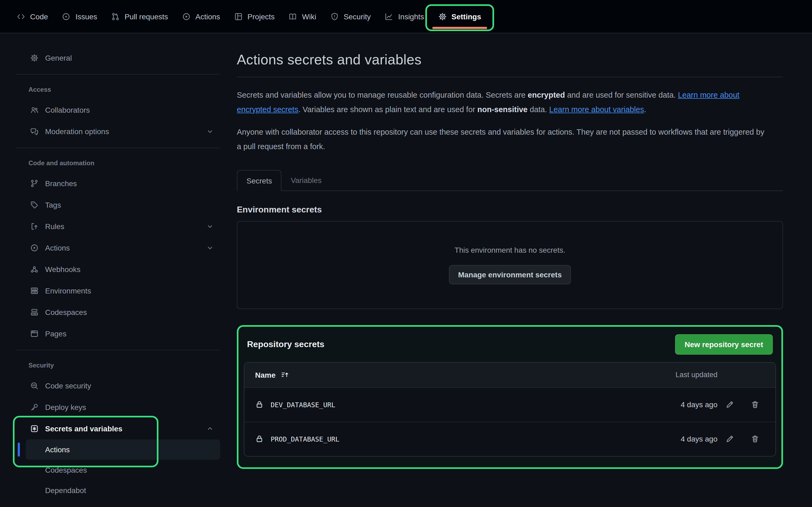  Describe the element at coordinates (66, 470) in the screenshot. I see `sidebar-subitem-label: Codespaces` at that location.